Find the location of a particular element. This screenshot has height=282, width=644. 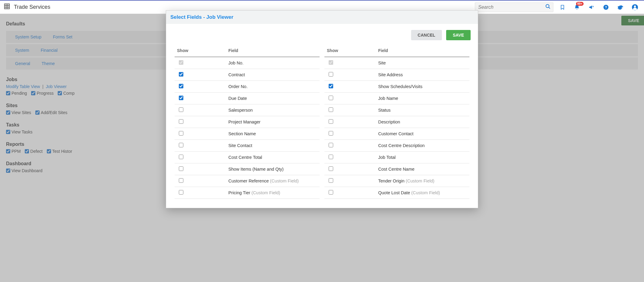

field-row: Show Items (Name and Qty) is located at coordinates (247, 169).